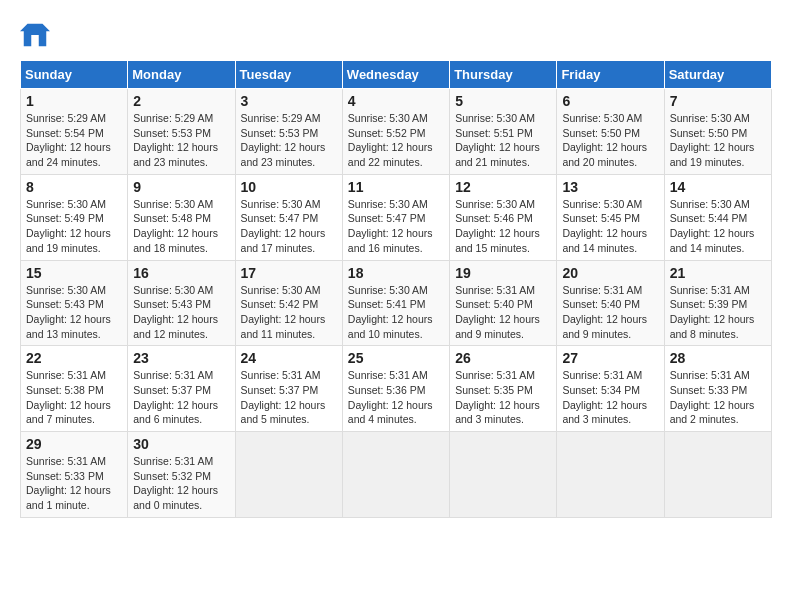 The width and height of the screenshot is (792, 612). What do you see at coordinates (504, 75) in the screenshot?
I see `weekday-header-cell: Thursday` at bounding box center [504, 75].